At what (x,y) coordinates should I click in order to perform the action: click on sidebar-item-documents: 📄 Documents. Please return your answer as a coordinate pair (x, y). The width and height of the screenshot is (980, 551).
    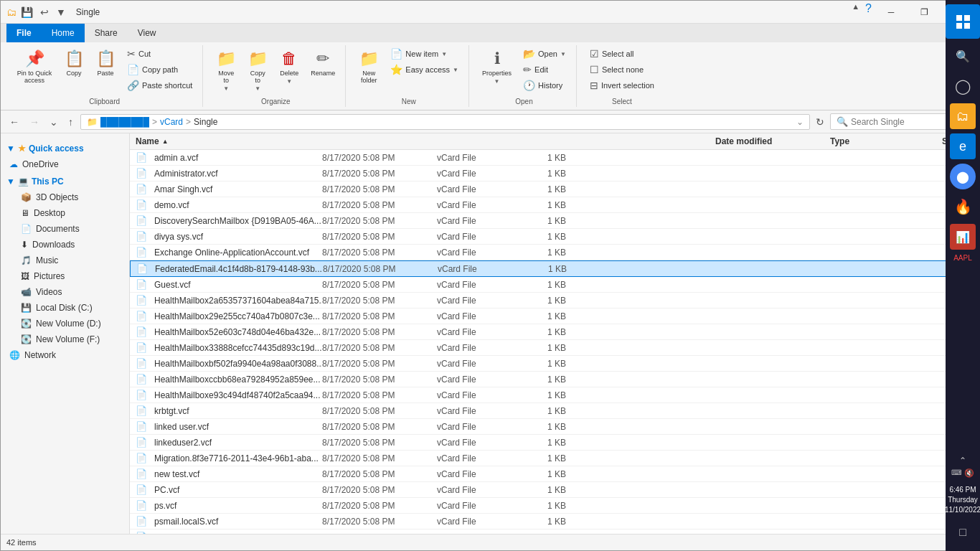
    Looking at the image, I should click on (65, 229).